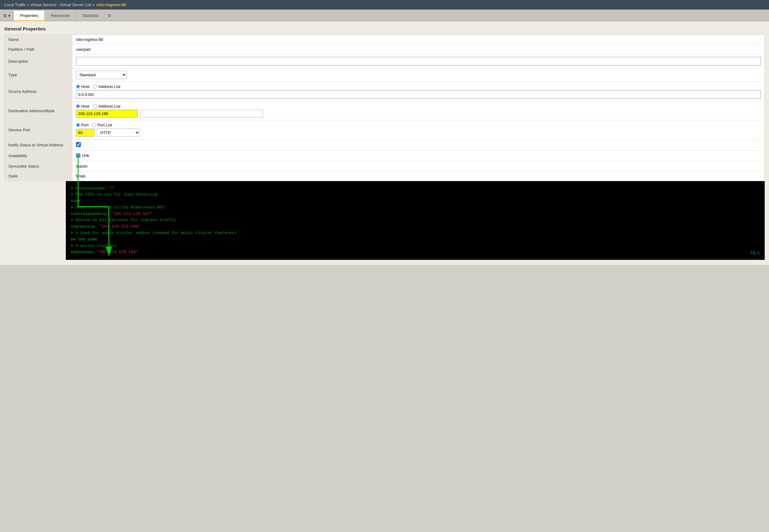  Describe the element at coordinates (418, 61) in the screenshot. I see `description-input` at that location.